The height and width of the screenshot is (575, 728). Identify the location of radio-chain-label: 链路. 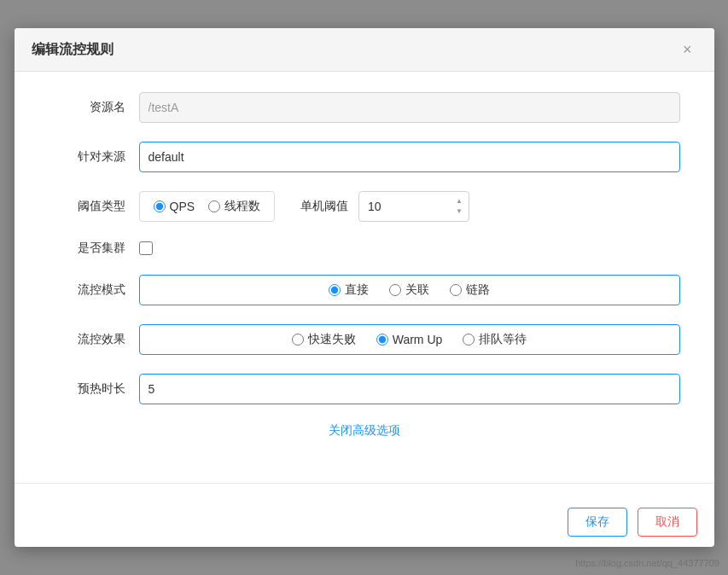
(478, 290).